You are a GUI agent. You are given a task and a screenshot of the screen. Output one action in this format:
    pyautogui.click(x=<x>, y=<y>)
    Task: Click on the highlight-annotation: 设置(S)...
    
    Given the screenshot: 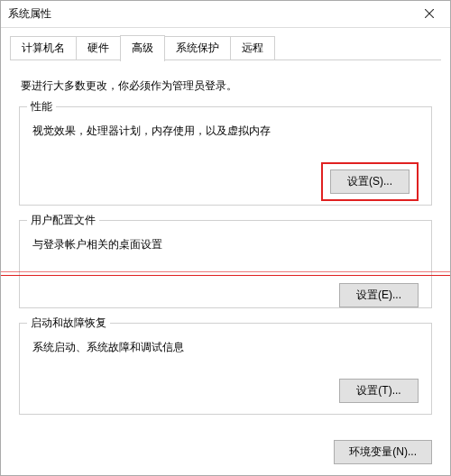 What is the action you would take?
    pyautogui.click(x=370, y=182)
    